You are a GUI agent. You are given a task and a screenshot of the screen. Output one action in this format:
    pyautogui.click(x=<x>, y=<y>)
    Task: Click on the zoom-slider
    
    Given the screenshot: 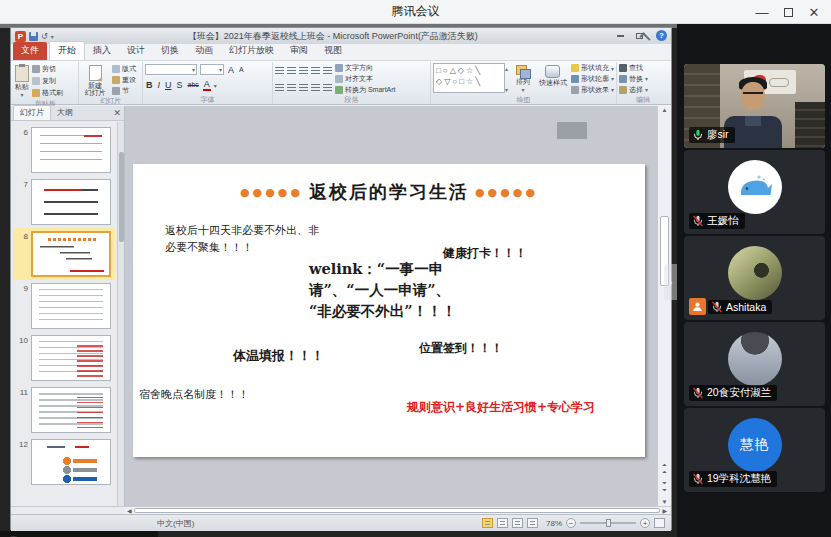 What is the action you would take?
    pyautogui.click(x=608, y=523)
    